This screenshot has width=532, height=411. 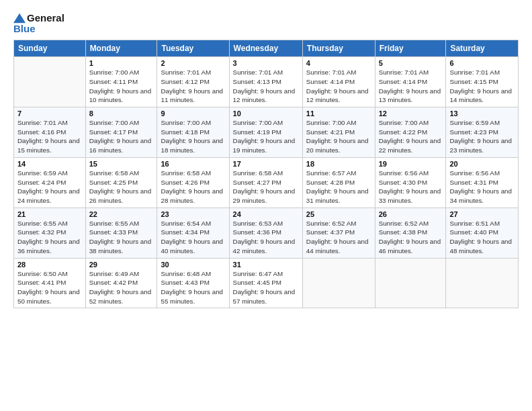 I want to click on calendar-cell: 6Sunrise: 7:01 AMSunset: 4:15 PMDaylight…, so click(x=482, y=82).